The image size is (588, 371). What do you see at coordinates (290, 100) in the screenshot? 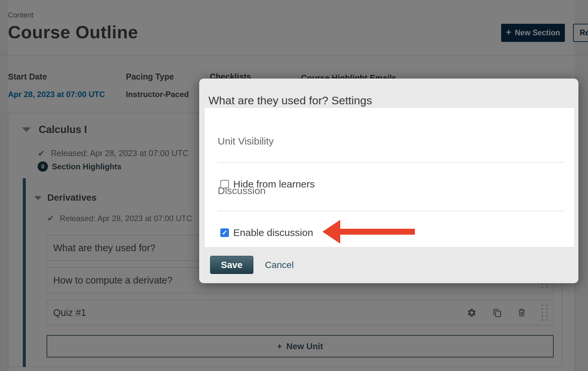
I see `modal-title: What are they used for? Settings` at bounding box center [290, 100].